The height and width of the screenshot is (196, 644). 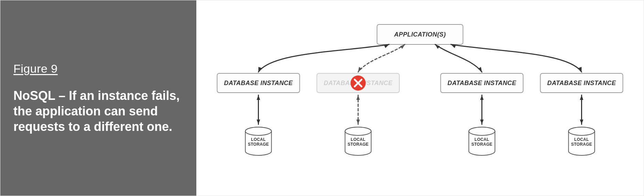 What do you see at coordinates (582, 83) in the screenshot?
I see `db-instance-4-label: DATABASE INSTANCE` at bounding box center [582, 83].